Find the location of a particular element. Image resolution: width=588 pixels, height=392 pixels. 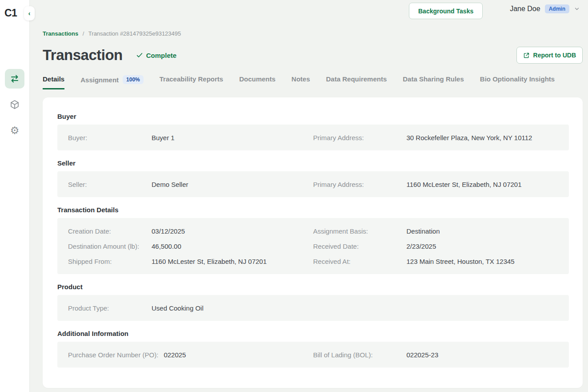

section-product: ProductProduct Type:Used Cooking Oil is located at coordinates (313, 302).